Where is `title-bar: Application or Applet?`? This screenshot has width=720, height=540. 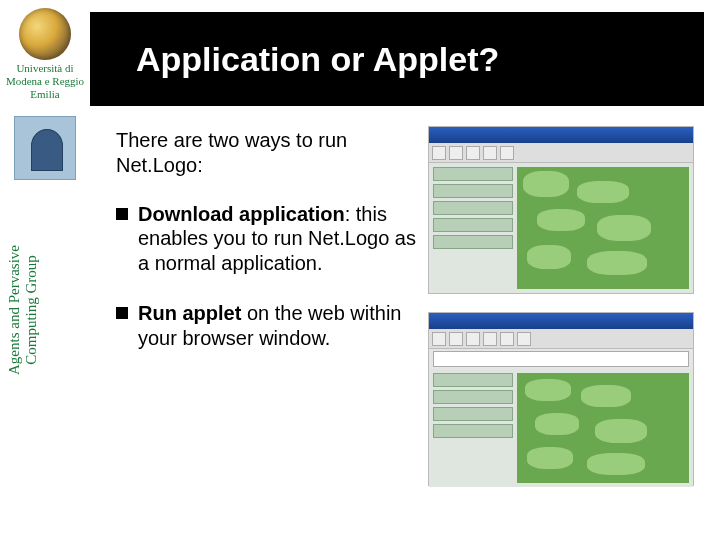
title-bar: Application or Applet? is located at coordinates (397, 59).